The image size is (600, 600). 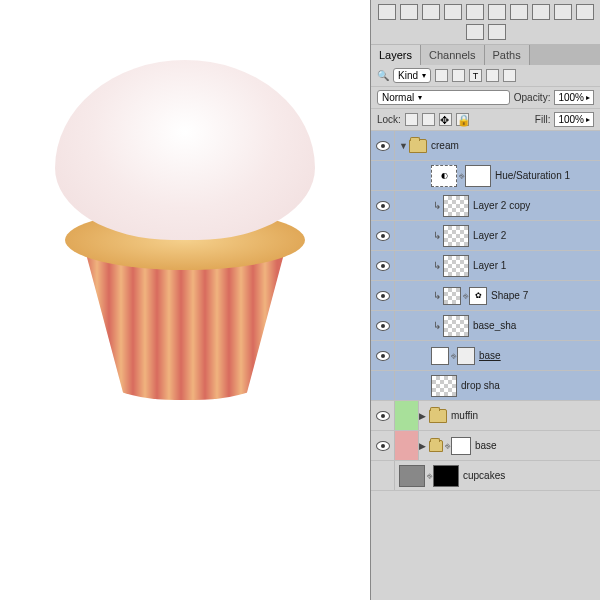 I want to click on layer-name: Hue/Saturation 1, so click(x=530, y=176).